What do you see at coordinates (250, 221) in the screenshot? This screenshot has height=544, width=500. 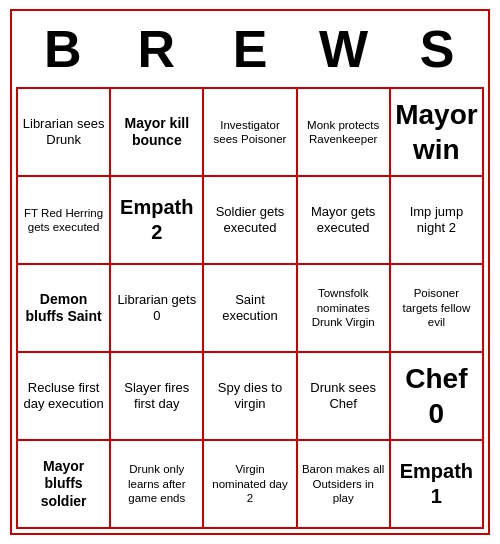 I see `bingo-cell-7: Soldier gets executed` at bounding box center [250, 221].